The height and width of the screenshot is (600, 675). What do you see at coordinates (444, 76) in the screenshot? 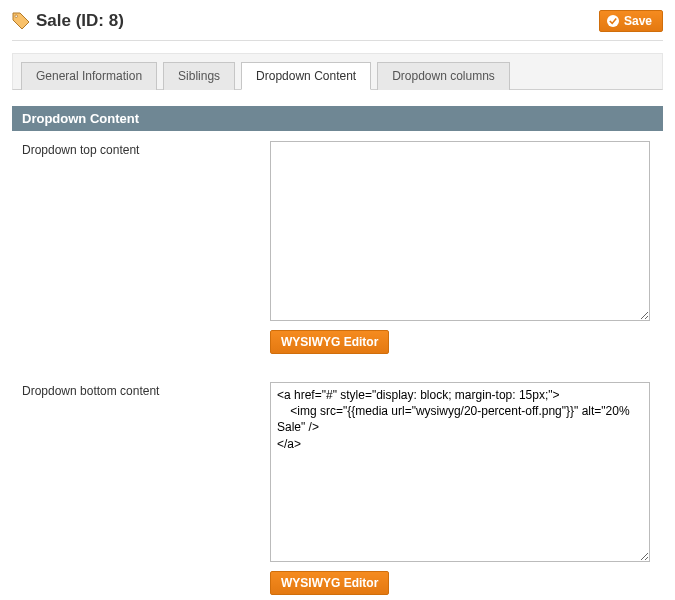
I see `tab-dropdown-columns: Dropdown columns` at bounding box center [444, 76].